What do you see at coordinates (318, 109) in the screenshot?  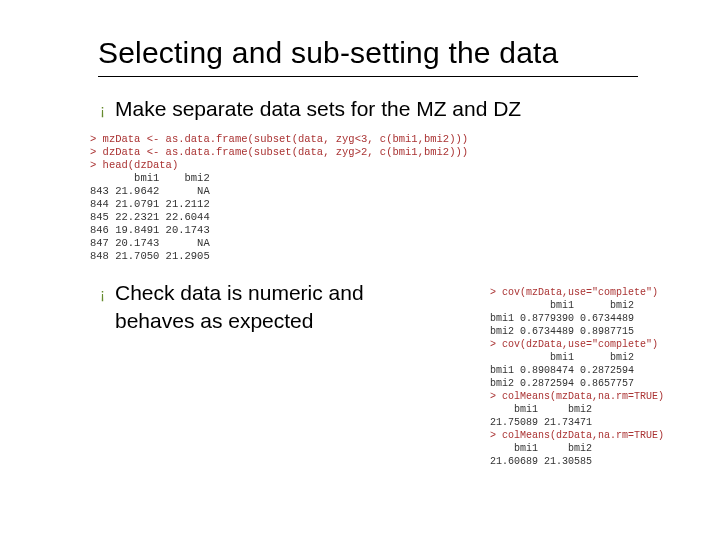 I see `bullet-1-text: Make separate data sets for the MZ and D…` at bounding box center [318, 109].